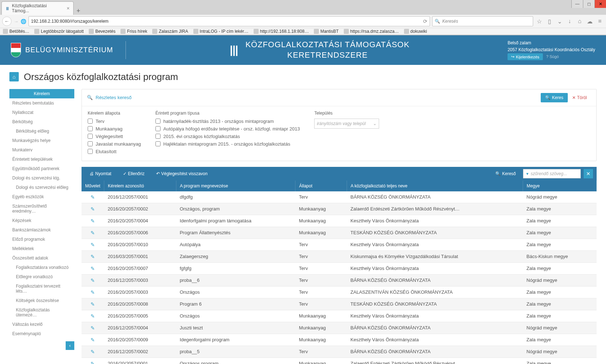 The image size is (606, 364). What do you see at coordinates (42, 324) in the screenshot?
I see `sidebar-item: Változás kezelő` at bounding box center [42, 324].